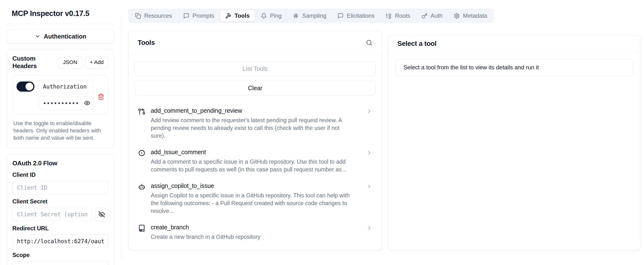 The image size is (644, 265). I want to click on bot-icon, so click(144, 199).